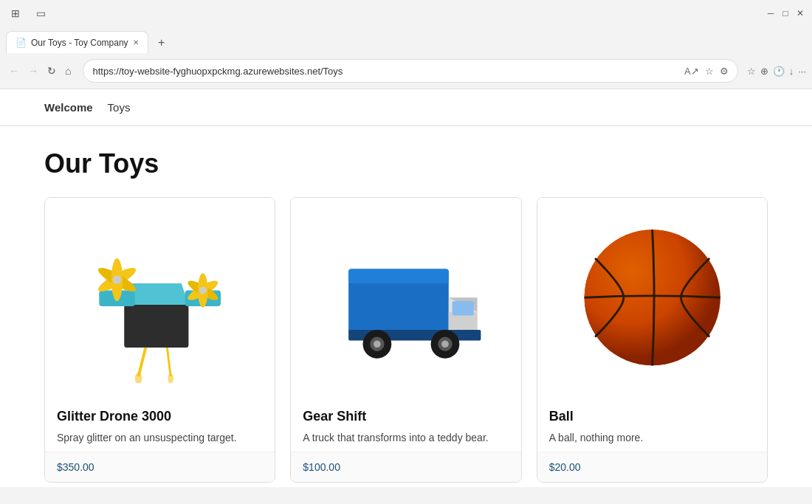  I want to click on truck-svg, so click(406, 298).